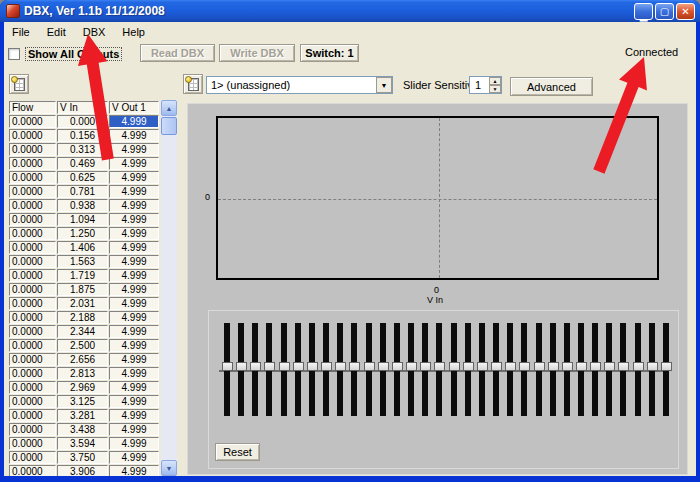  What do you see at coordinates (686, 12) in the screenshot?
I see `close-button: ✕` at bounding box center [686, 12].